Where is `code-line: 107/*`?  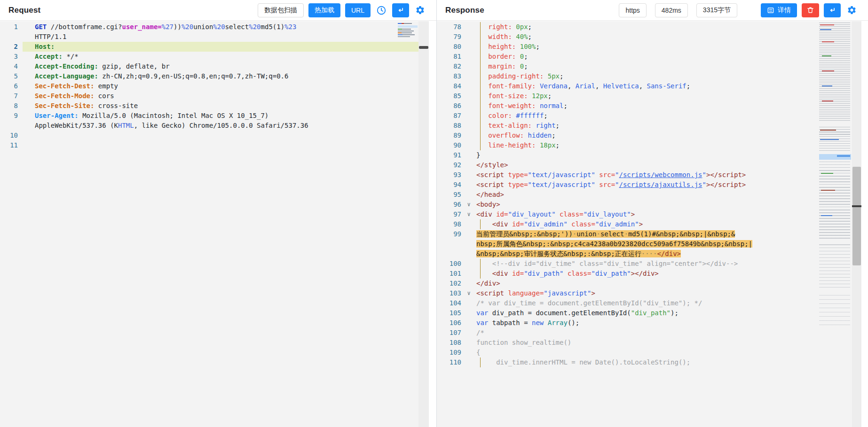
code-line: 107/* is located at coordinates (651, 333).